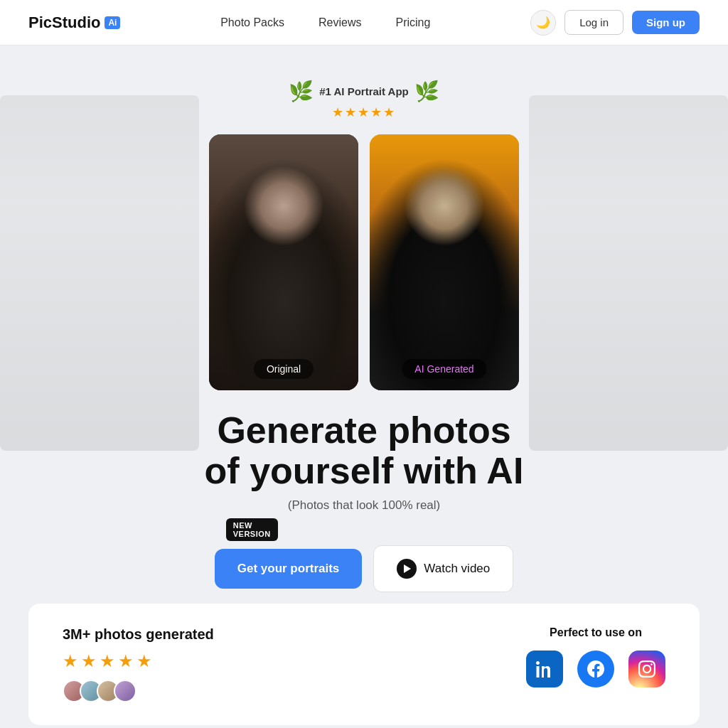 The width and height of the screenshot is (728, 728). Describe the element at coordinates (252, 23) in the screenshot. I see `nav-photo-packs: Photo Packs` at that location.